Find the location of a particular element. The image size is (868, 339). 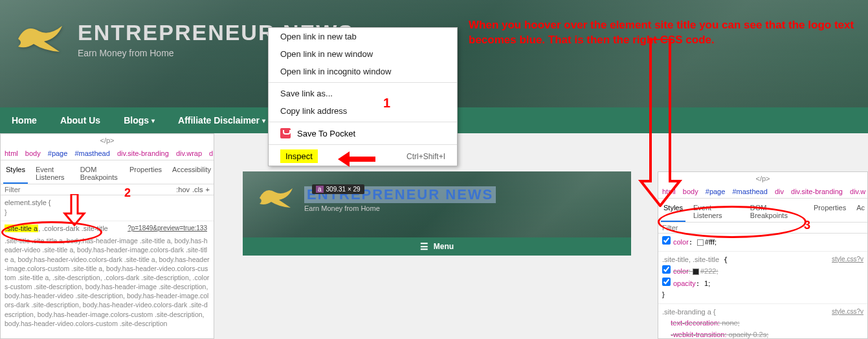

breadcrumb: html body #page #masthead div div.site-b… is located at coordinates (762, 191).